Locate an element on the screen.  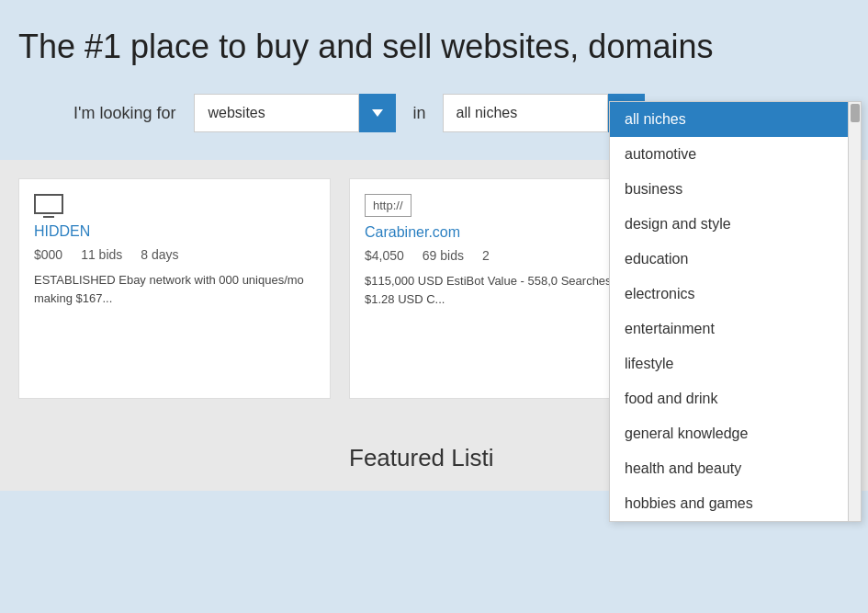
niche-item-electronics: electronics is located at coordinates (735, 294).